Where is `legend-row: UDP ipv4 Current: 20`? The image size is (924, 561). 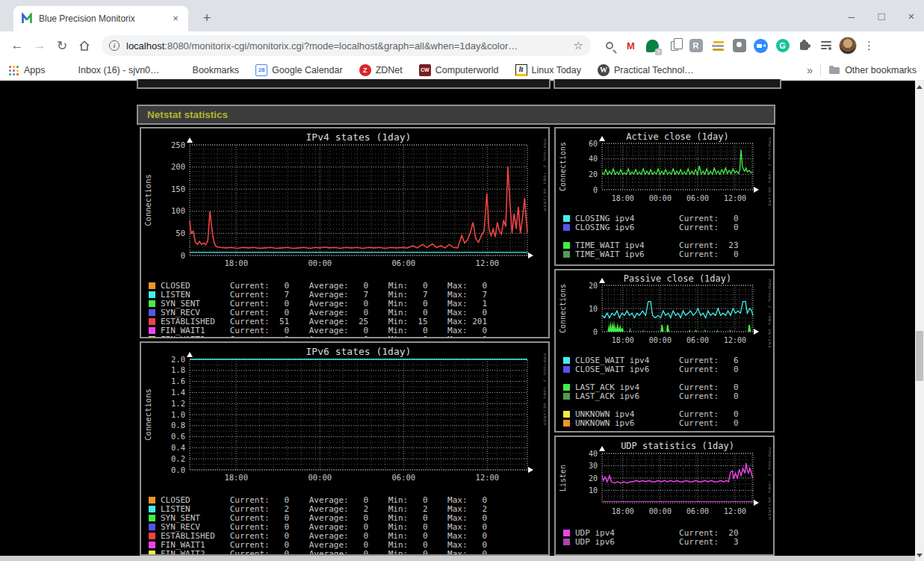
legend-row: UDP ipv4 Current: 20 is located at coordinates (668, 533).